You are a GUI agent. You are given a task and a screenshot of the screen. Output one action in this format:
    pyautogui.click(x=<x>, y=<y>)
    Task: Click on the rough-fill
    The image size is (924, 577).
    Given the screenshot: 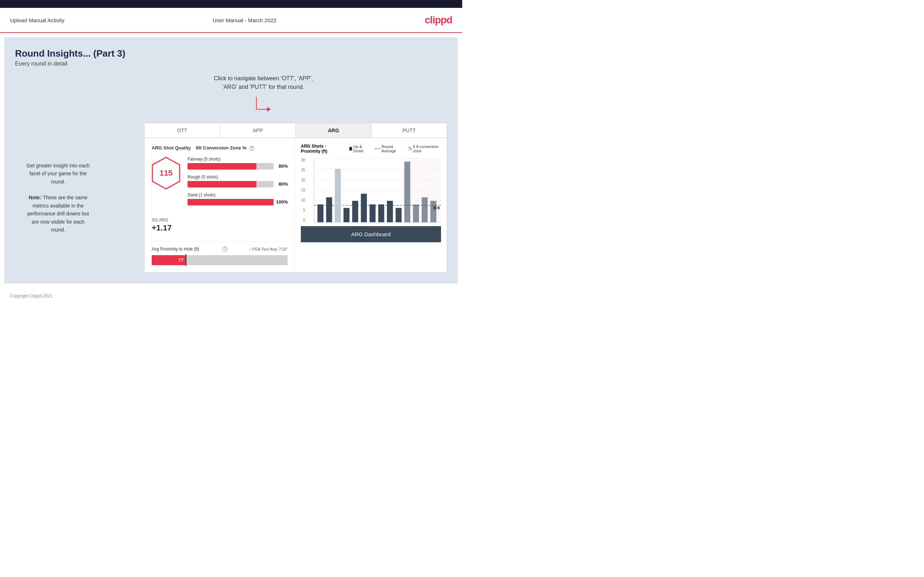 What is the action you would take?
    pyautogui.click(x=222, y=184)
    